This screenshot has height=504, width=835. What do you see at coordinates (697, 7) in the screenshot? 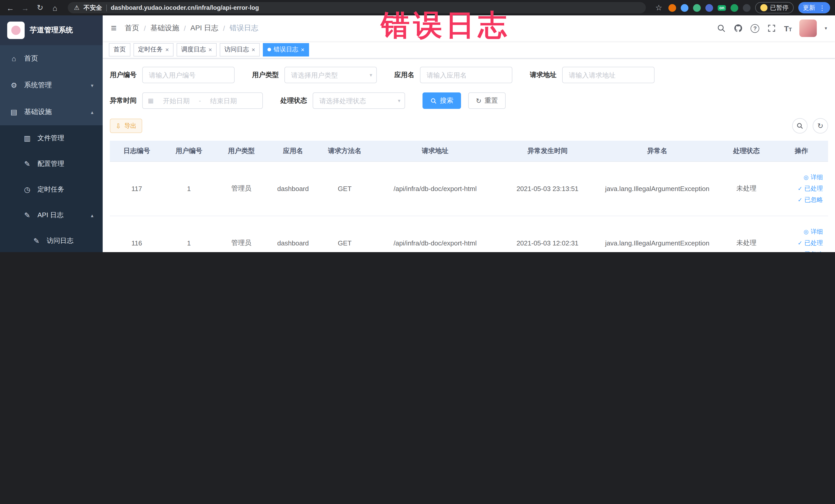
I see `ext-vue-icon` at bounding box center [697, 7].